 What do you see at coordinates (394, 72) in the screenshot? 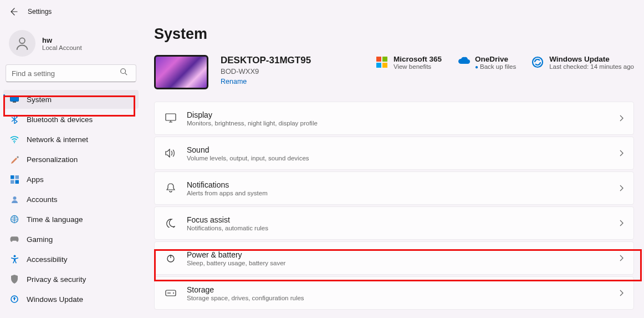
I see `header-row: DESKTOP-31MGT95 BOD-WXX9 Rename Microsof…` at bounding box center [394, 72].